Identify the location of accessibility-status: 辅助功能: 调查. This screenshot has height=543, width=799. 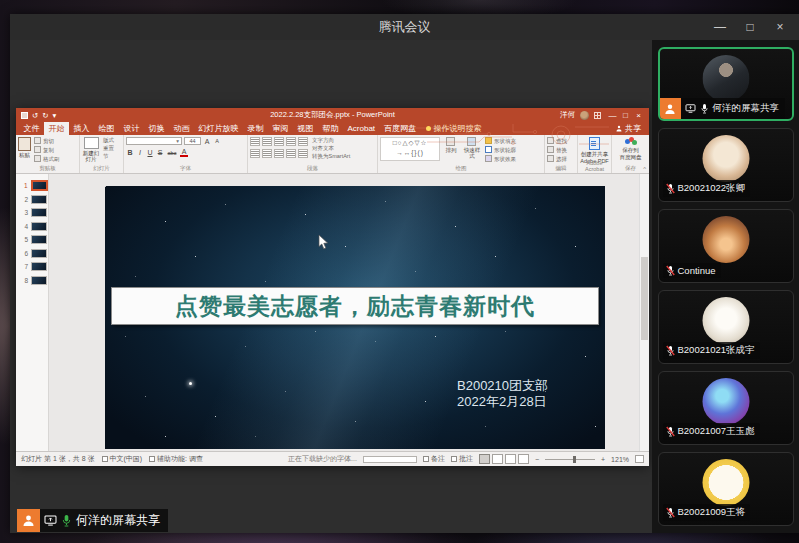
(176, 459).